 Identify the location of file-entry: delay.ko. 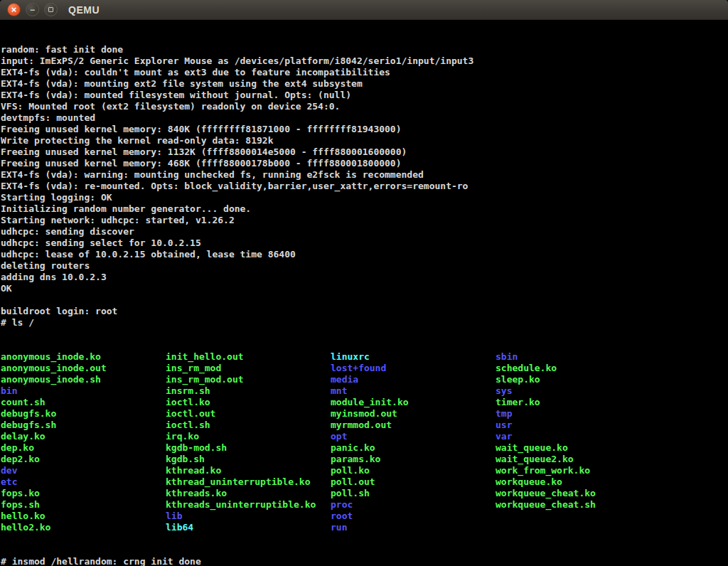
(83, 437).